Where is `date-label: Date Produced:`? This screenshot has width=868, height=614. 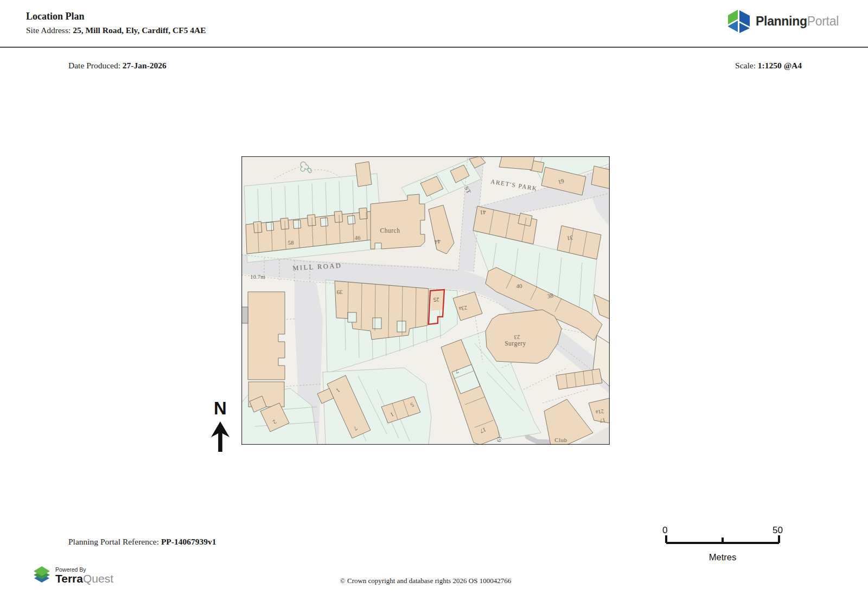 date-label: Date Produced: is located at coordinates (95, 65).